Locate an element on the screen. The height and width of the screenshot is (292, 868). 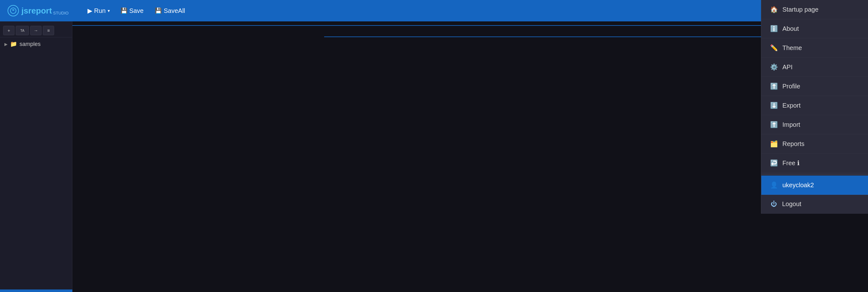
menu-item-api: ⚙️ API is located at coordinates (815, 67).